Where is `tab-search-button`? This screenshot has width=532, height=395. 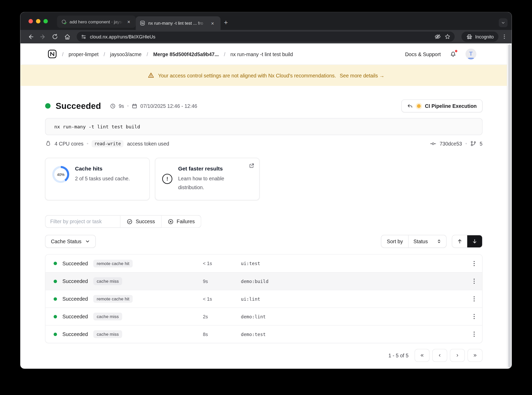 tab-search-button is located at coordinates (503, 23).